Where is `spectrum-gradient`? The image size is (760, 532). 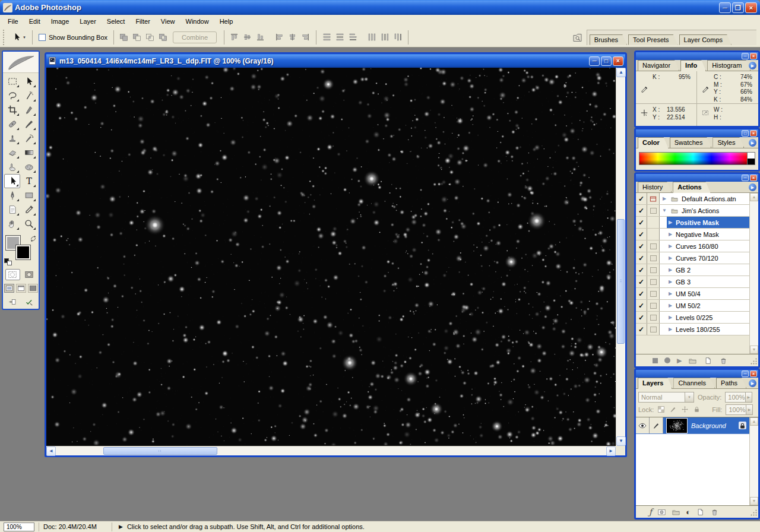 spectrum-gradient is located at coordinates (694, 159).